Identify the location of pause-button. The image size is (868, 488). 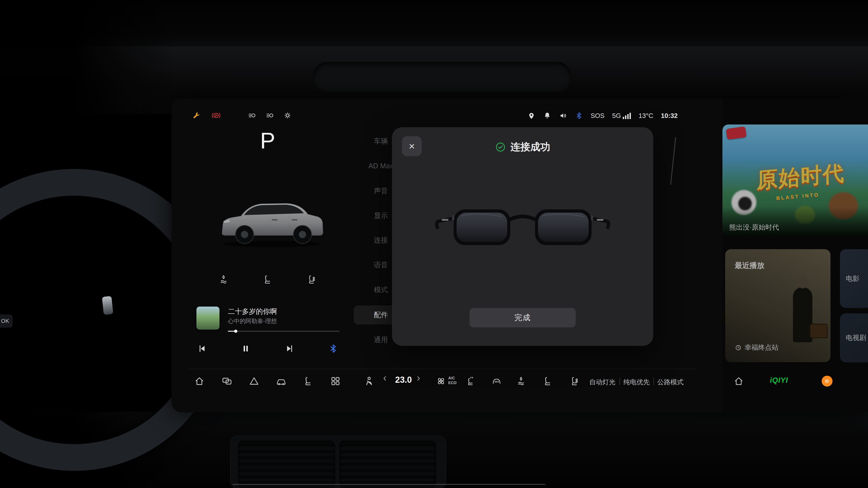
(246, 349).